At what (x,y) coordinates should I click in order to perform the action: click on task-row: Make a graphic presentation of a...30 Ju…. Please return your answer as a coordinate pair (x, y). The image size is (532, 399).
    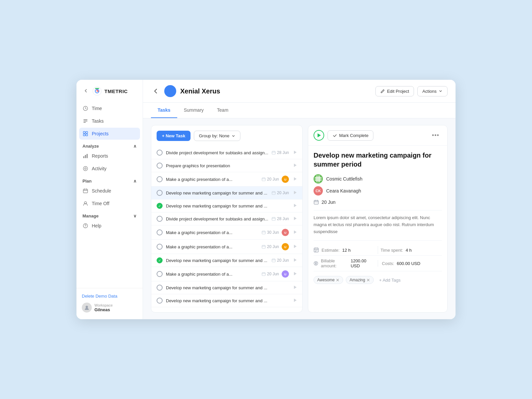
    Looking at the image, I should click on (227, 233).